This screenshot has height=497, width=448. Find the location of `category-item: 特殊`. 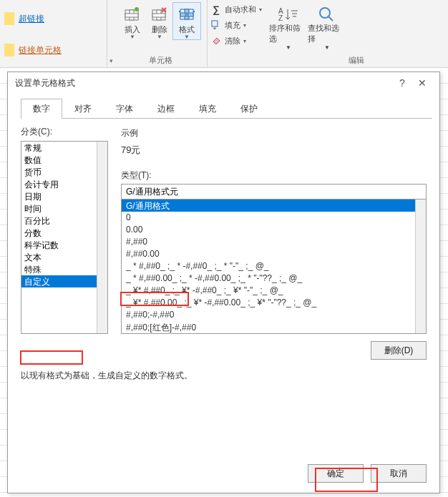

category-item: 特殊 is located at coordinates (64, 269).